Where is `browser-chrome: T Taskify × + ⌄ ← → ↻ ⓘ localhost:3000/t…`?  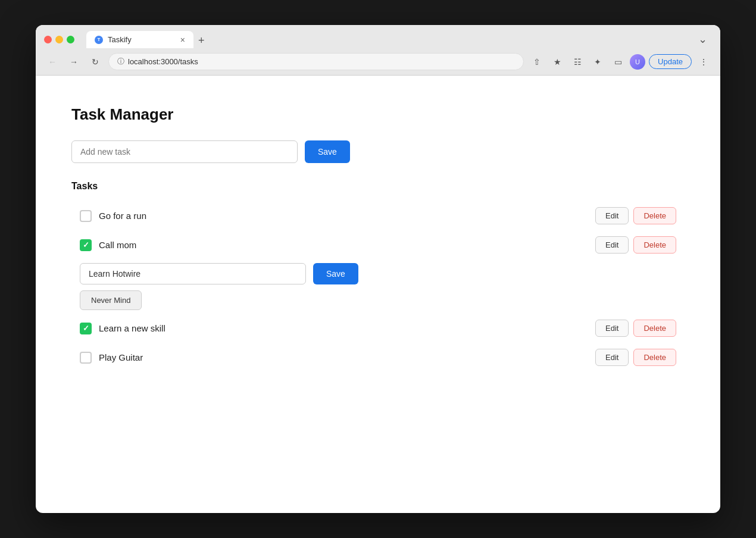 browser-chrome: T Taskify × + ⌄ ← → ↻ ⓘ localhost:3000/t… is located at coordinates (378, 50).